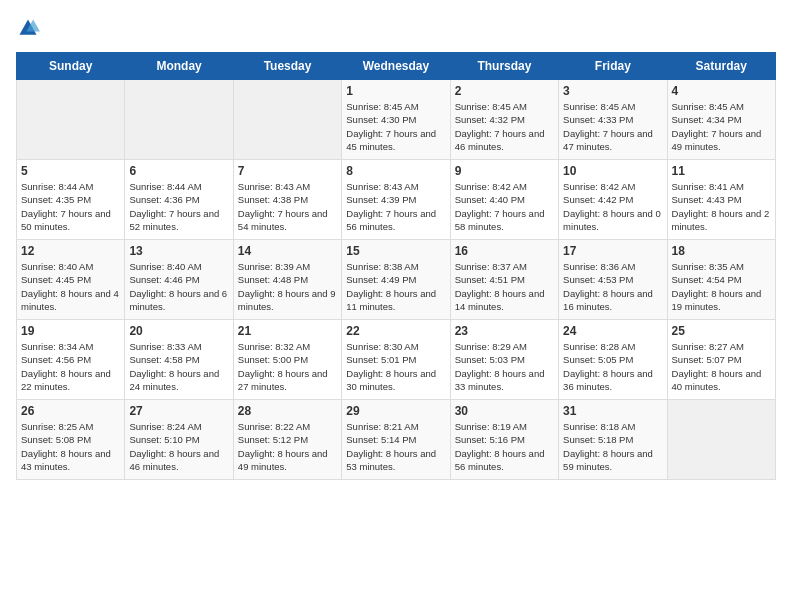  Describe the element at coordinates (71, 200) in the screenshot. I see `calendar-cell: 5Sunrise: 8:44 AMSunset: 4:35 PMDaylight…` at that location.